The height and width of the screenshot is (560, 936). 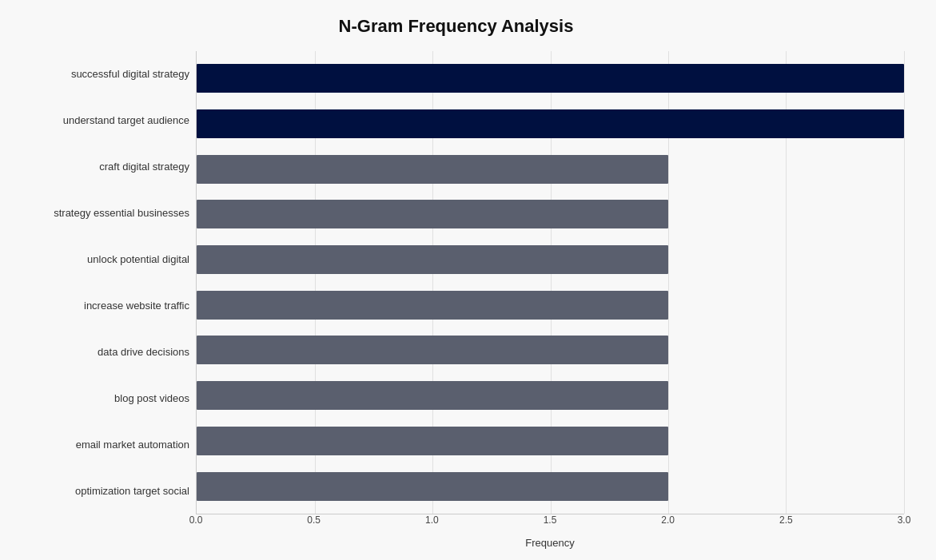 What do you see at coordinates (456, 26) in the screenshot?
I see `chart-title: N-Gram Frequency Analysis` at bounding box center [456, 26].